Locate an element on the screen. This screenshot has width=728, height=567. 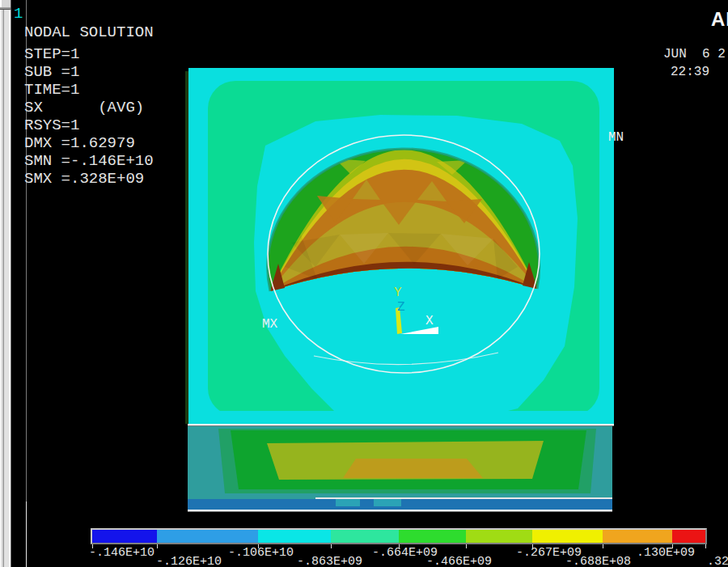
plot-window-number: 1 is located at coordinates (18, 14).